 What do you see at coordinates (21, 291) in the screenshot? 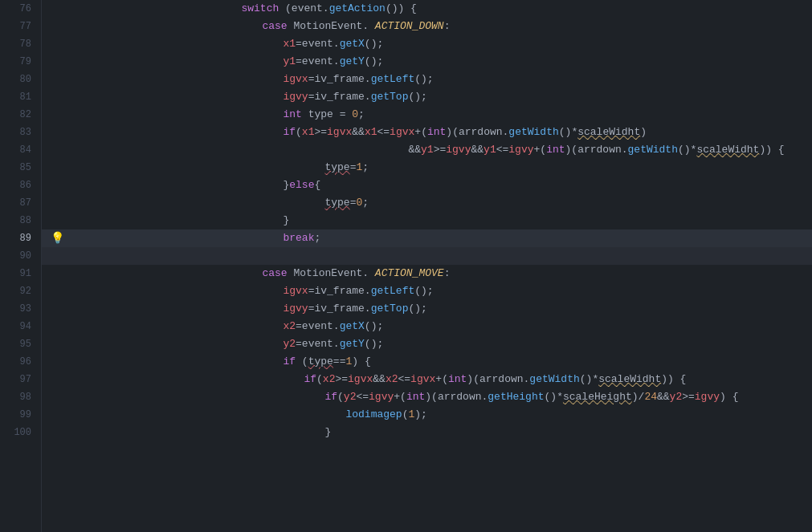
I see `line-num-92: 92` at bounding box center [21, 291].